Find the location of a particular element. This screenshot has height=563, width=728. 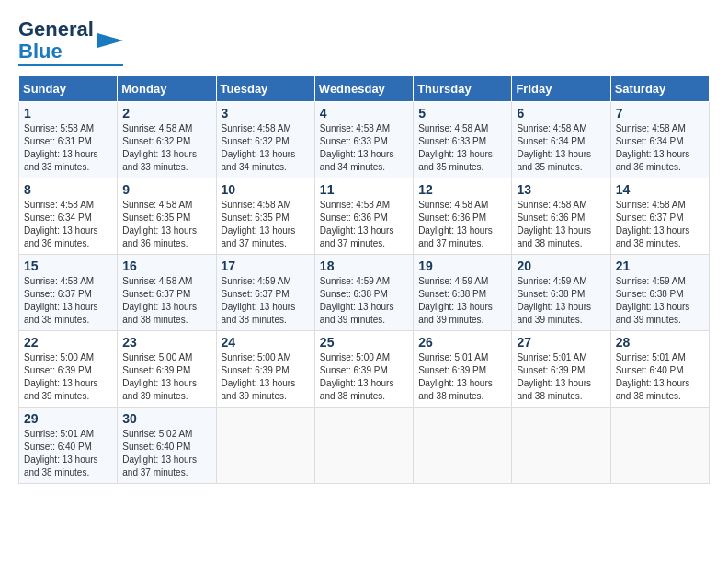

calendar-cell: 18 Sunrise: 4:59 AMSunset: 6:38 PMDaylig… is located at coordinates (364, 293).